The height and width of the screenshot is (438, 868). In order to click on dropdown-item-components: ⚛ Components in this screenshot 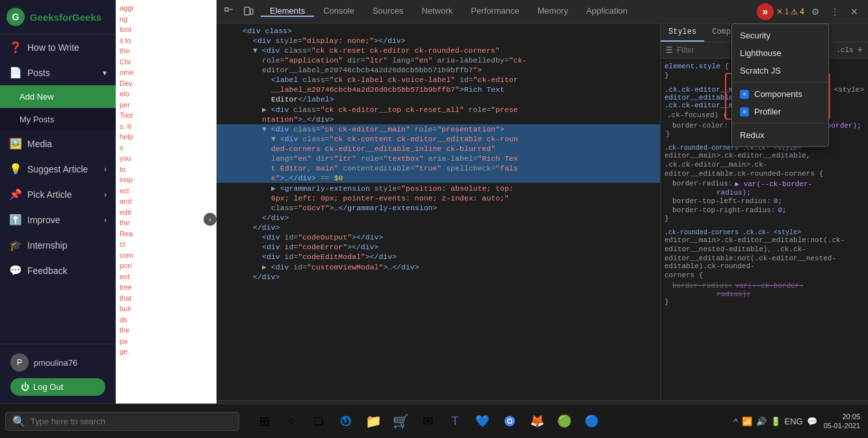, I will do `click(780, 94)`.